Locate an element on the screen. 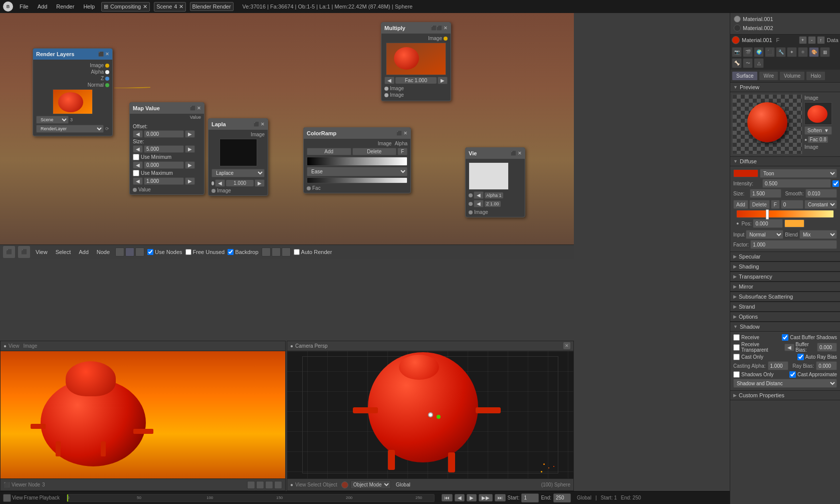  receive-checkbox: Receive is located at coordinates (746, 338).